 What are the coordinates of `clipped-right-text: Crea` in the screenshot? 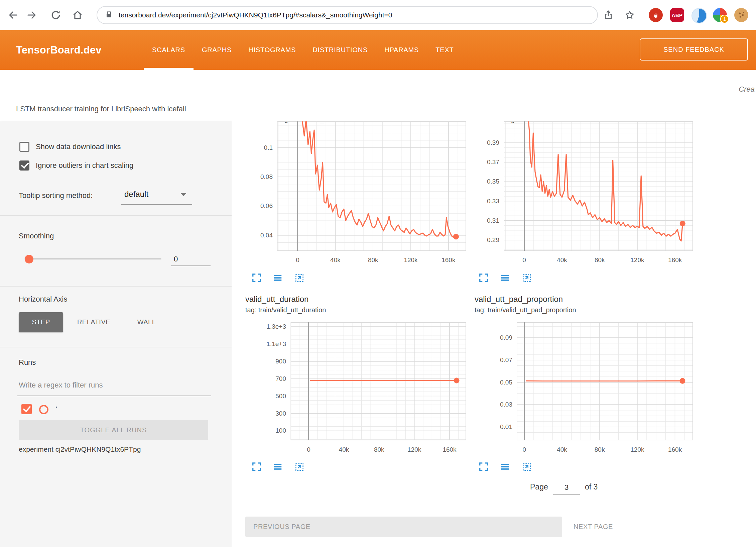 It's located at (747, 89).